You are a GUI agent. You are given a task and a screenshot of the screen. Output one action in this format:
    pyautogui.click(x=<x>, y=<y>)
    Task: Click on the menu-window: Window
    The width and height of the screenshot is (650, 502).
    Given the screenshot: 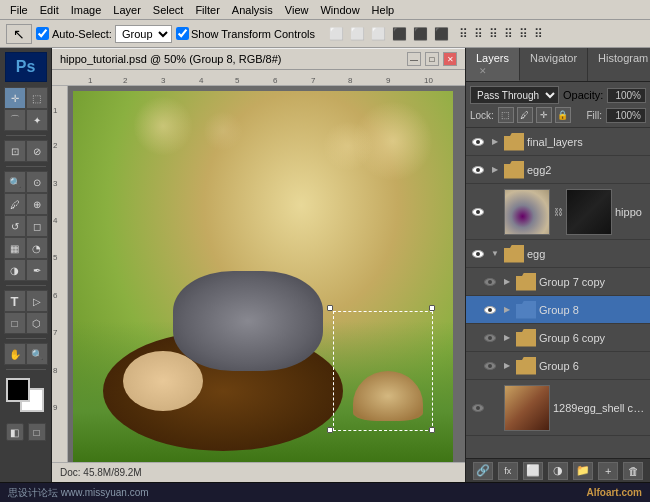 What is the action you would take?
    pyautogui.click(x=340, y=10)
    